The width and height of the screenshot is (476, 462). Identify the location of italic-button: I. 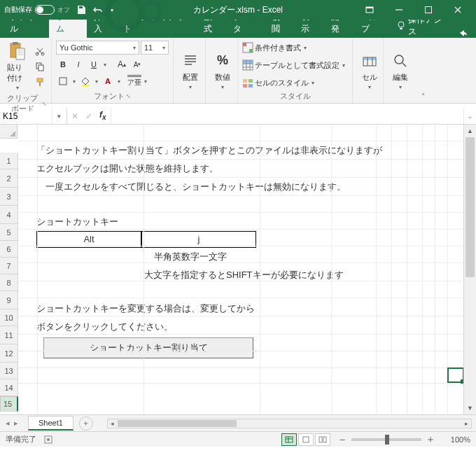
(78, 64).